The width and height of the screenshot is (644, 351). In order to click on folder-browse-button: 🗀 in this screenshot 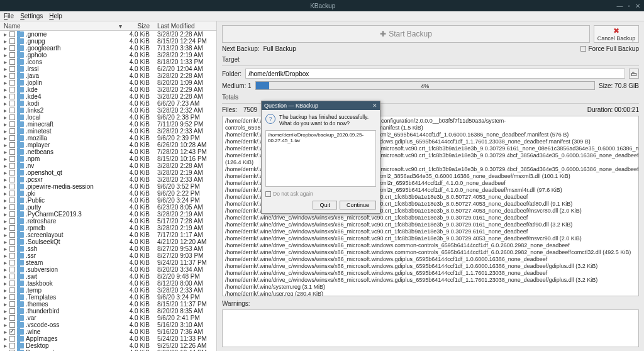, I will do `click(634, 74)`.